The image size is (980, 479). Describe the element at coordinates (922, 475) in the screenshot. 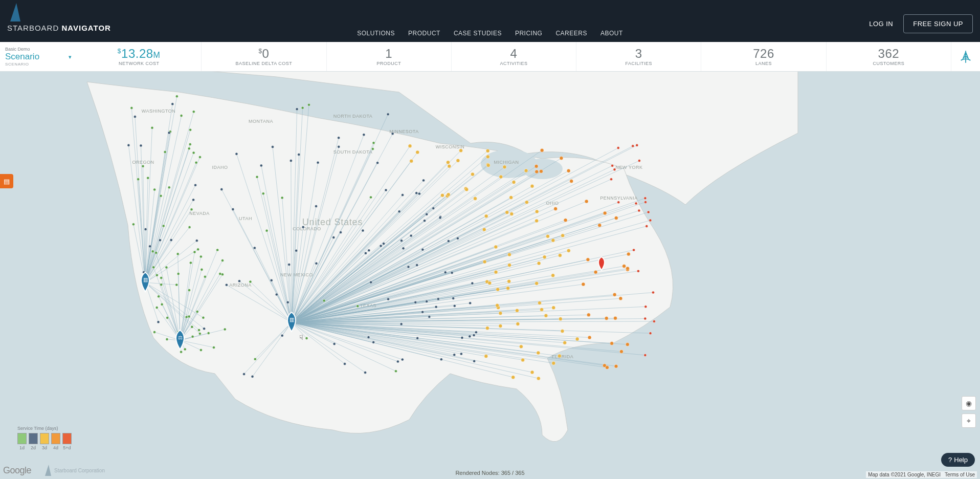

I see `map-attribution: Map data ©2021 Google, INEGI Terms of Us…` at that location.